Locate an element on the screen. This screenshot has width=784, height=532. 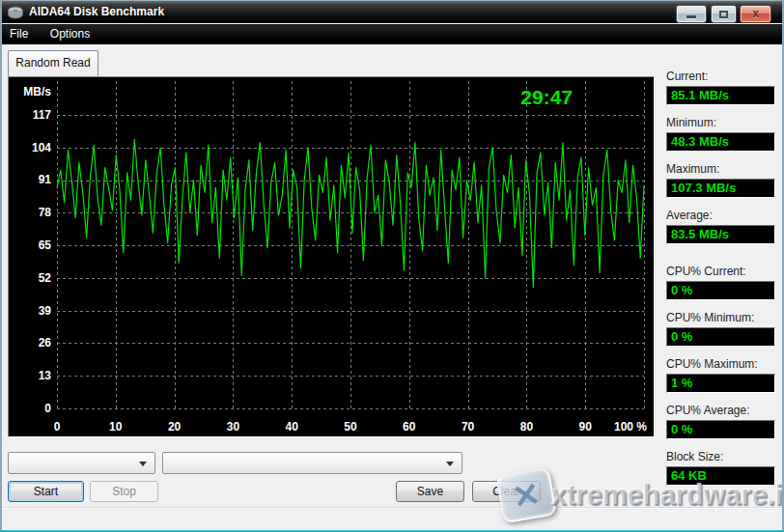
stat-cpu-maximum: CPU% Maximum: 1 % is located at coordinates (720, 375).